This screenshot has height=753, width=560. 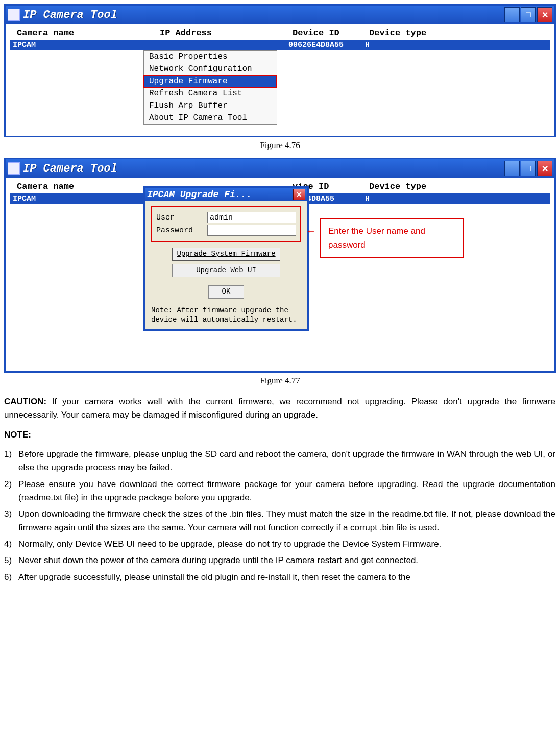 I want to click on menu-about: About IP Camera Tool, so click(x=210, y=118).